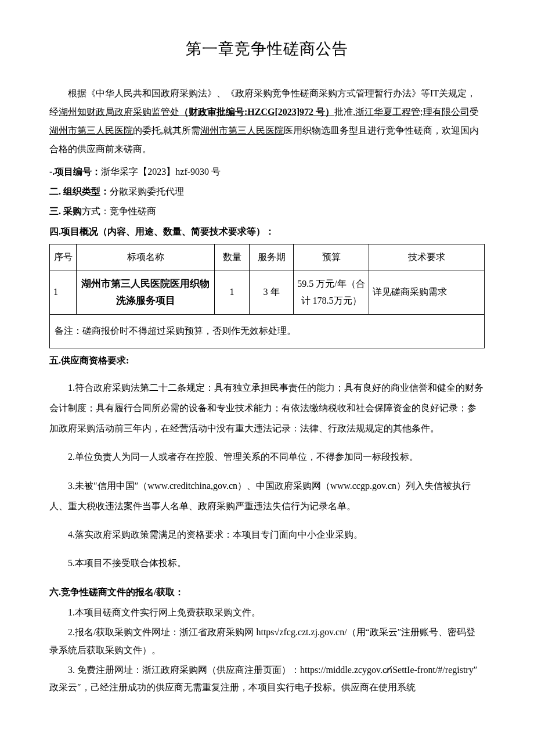  Describe the element at coordinates (267, 679) in the screenshot. I see `section-6-item-3: 3. 免费注册网址：浙江政府采购网（供应商注册页面）：https://middl…` at that location.